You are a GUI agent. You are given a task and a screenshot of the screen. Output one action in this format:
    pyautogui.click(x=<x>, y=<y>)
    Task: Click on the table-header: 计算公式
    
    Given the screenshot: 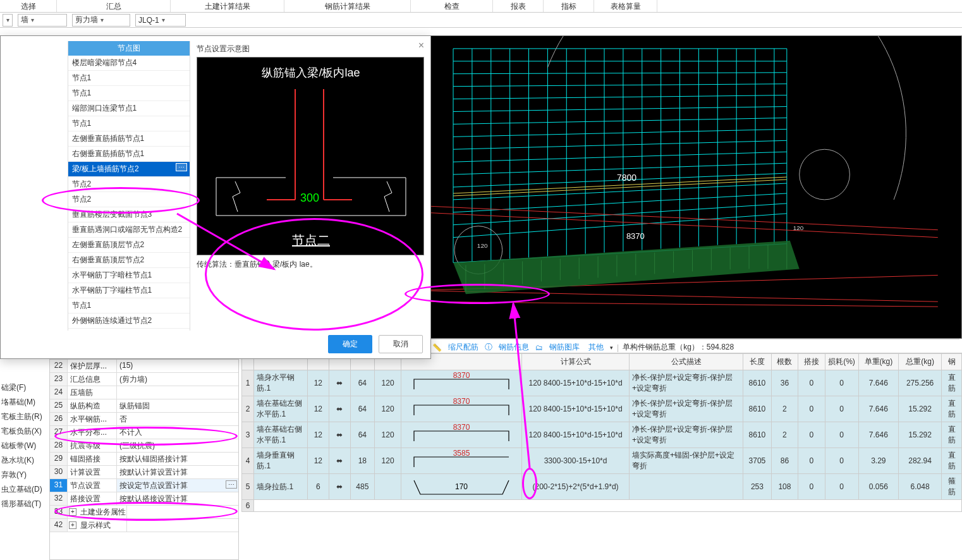 What is the action you would take?
    pyautogui.click(x=576, y=362)
    